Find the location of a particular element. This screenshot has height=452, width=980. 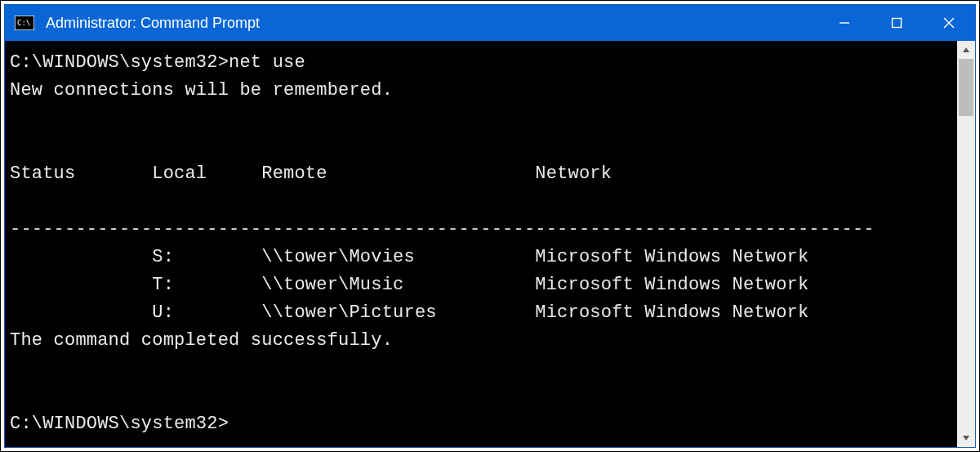

window-title: Administrator: Command Prompt is located at coordinates (432, 23).